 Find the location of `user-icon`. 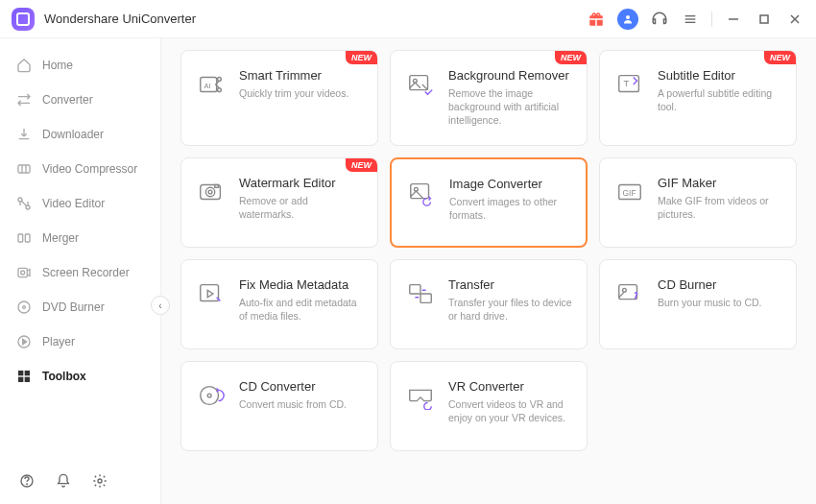

user-icon is located at coordinates (628, 19).